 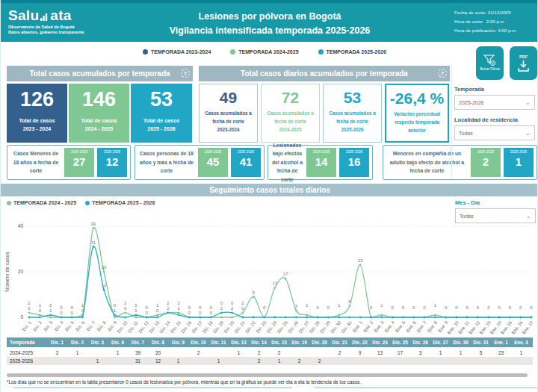 What do you see at coordinates (81, 203) in the screenshot?
I see `chart-legend: TEMPORADA 2024 - 2025 TEMPORADA 2025 - 2…` at bounding box center [81, 203].